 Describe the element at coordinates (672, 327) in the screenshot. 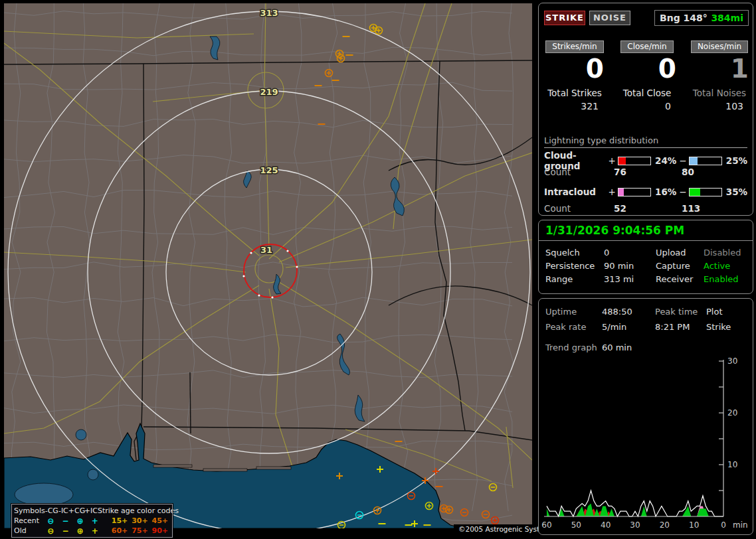

I see `peak-time-value: 8:21 PM` at that location.